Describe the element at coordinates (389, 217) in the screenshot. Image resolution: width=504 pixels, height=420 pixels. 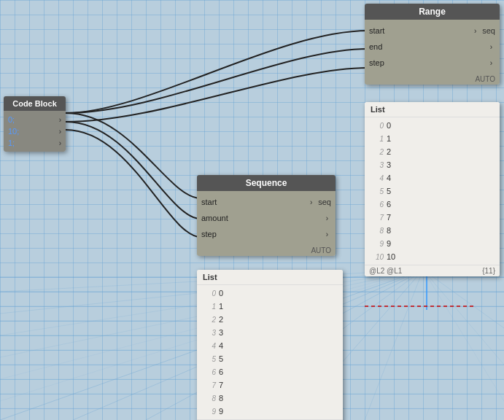
I see `list-value: 7` at that location.